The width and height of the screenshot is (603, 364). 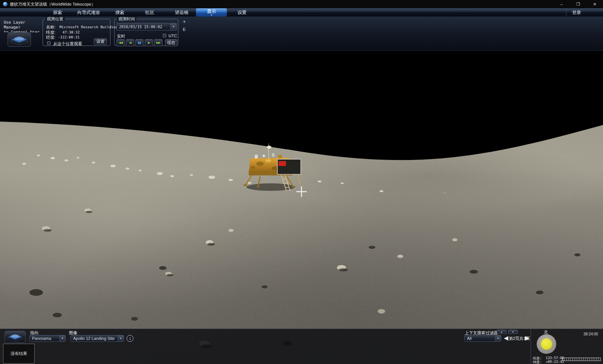 What do you see at coordinates (182, 12) in the screenshot?
I see `tab-telescope: 望远镜` at bounding box center [182, 12].